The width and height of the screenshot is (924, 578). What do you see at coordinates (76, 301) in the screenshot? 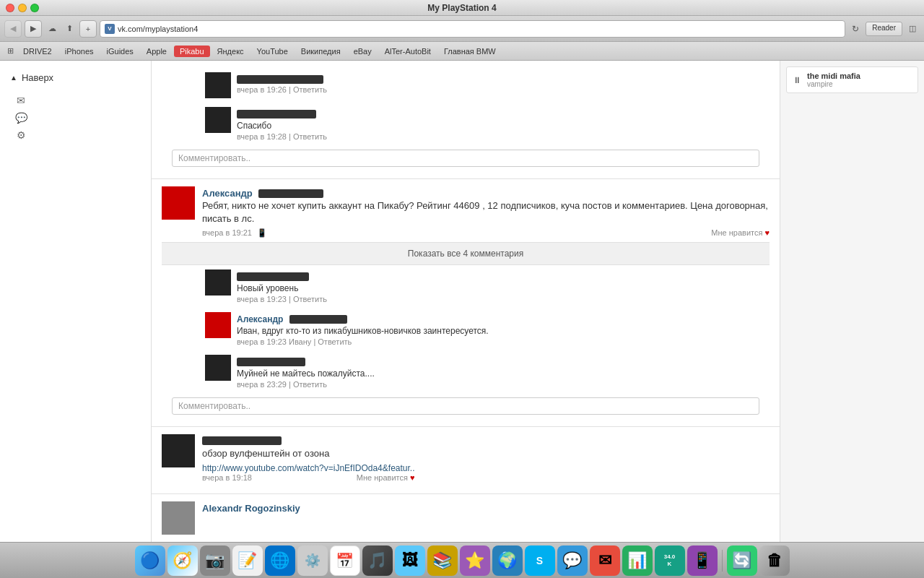
I see `left-sidebar: ▲ Наверх ✉ 💬 ⚙` at bounding box center [76, 301].